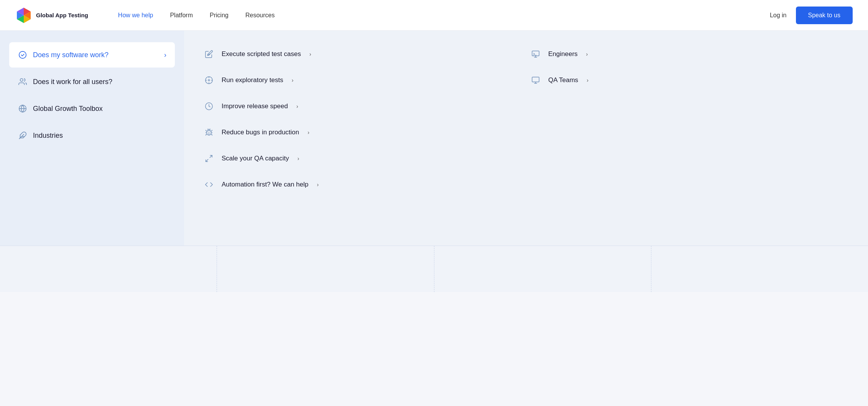  What do you see at coordinates (363, 54) in the screenshot?
I see `right-item-execute-scripted: Execute scripted test cases ›` at bounding box center [363, 54].